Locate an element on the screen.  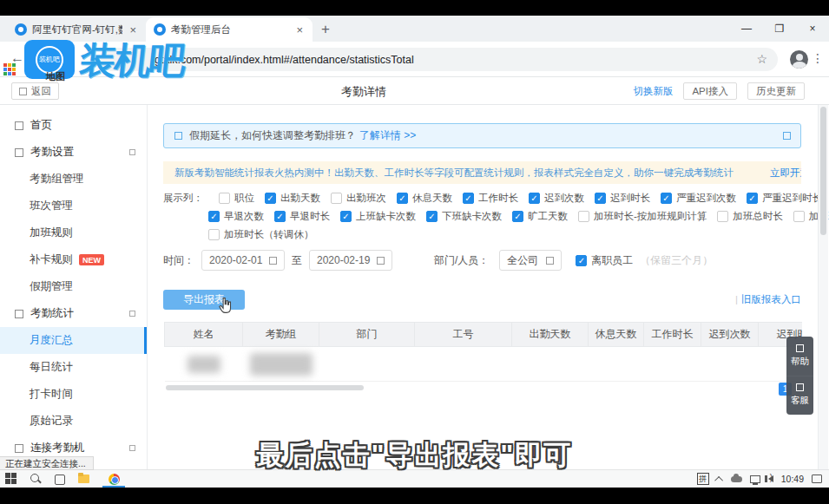
column-checkbox-加班时长-按加班规则计算: 加班时长-按加班规则计算 is located at coordinates (642, 217).